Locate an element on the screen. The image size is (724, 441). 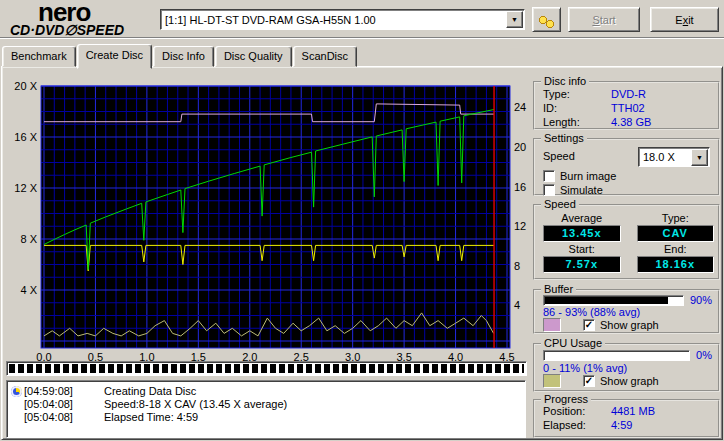
disc-id-label: ID: is located at coordinates (577, 108).